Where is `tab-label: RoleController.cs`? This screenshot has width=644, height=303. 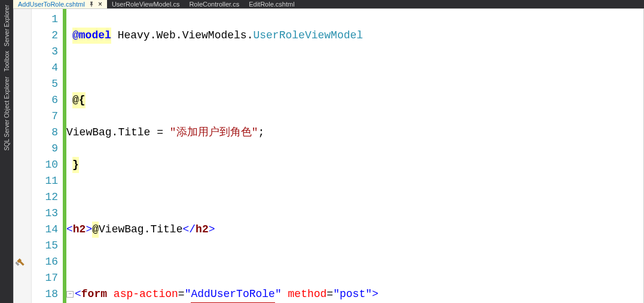 tab-label: RoleController.cs is located at coordinates (214, 4).